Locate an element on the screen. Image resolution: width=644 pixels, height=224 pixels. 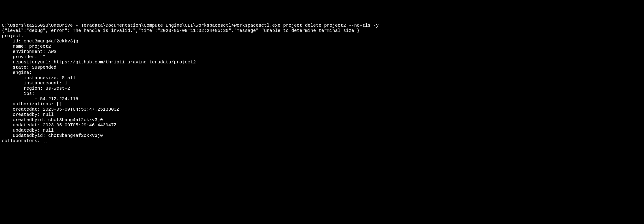
updatedby-value: null is located at coordinates (48, 130).